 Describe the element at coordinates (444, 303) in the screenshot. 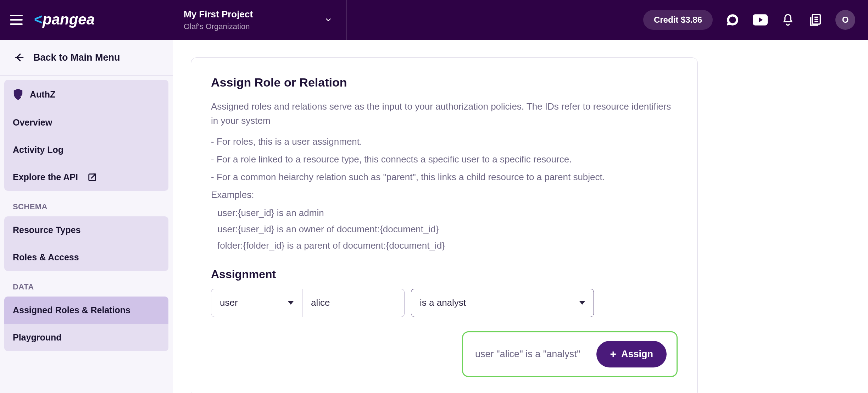

I see `assignment-row: user is a analyst` at that location.